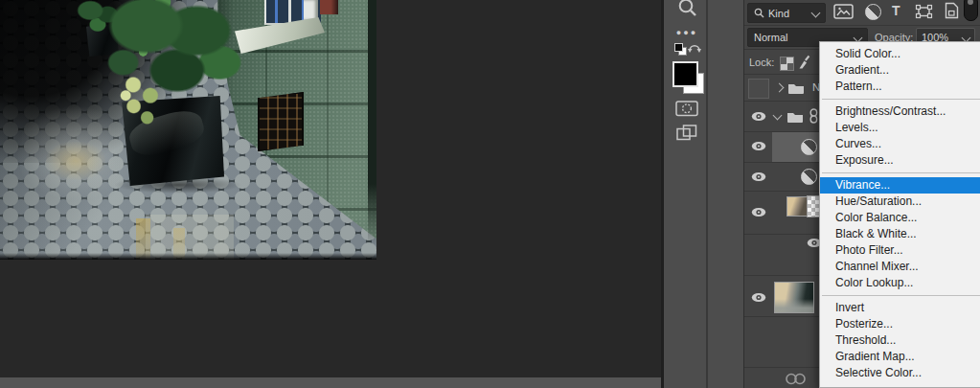 Image resolution: width=980 pixels, height=388 pixels. I want to click on magnifier-icon, so click(687, 10).